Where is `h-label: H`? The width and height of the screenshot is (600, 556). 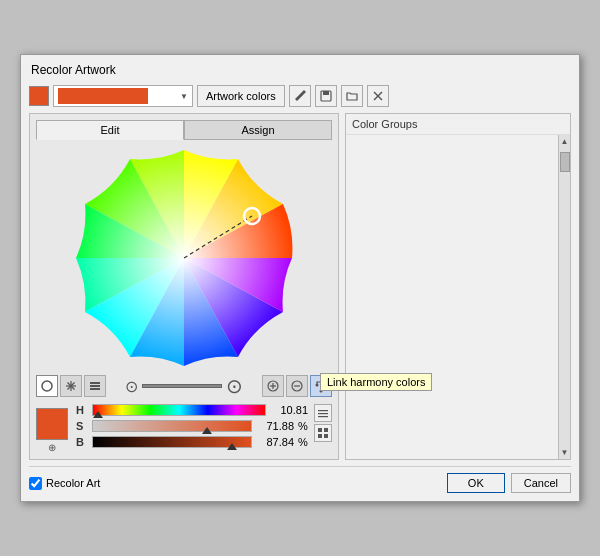 h-label: H is located at coordinates (82, 410).